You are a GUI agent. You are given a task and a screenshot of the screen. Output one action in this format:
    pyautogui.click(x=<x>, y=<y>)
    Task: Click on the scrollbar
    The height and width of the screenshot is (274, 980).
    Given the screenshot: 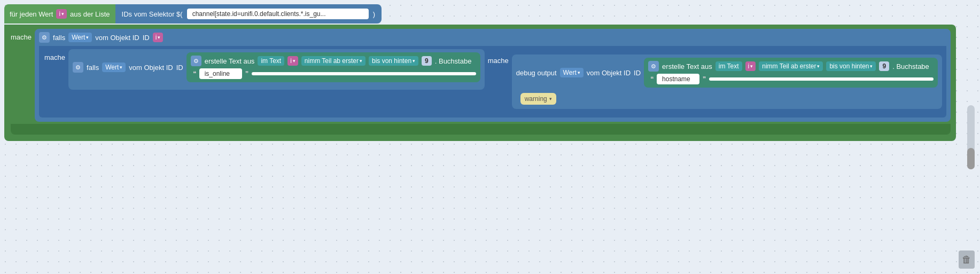 What is the action you would take?
    pyautogui.click(x=971, y=137)
    